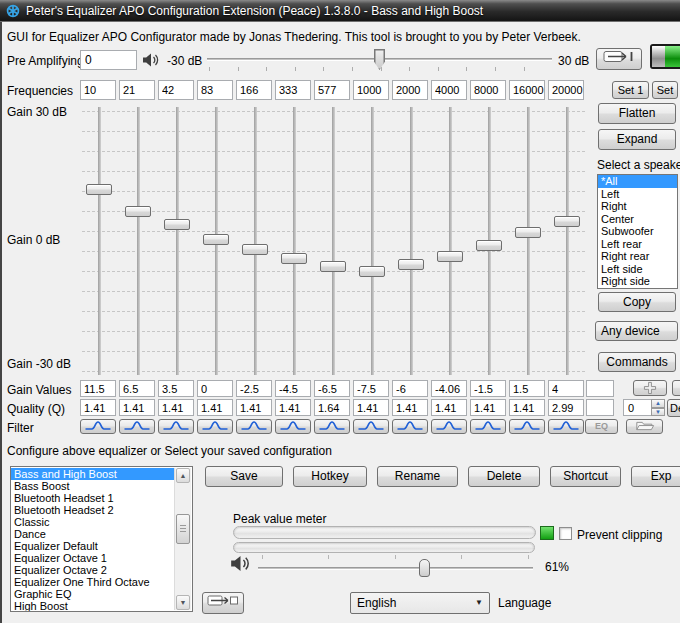 The height and width of the screenshot is (623, 680). I want to click on speaker-list-item: Right rear, so click(638, 256).